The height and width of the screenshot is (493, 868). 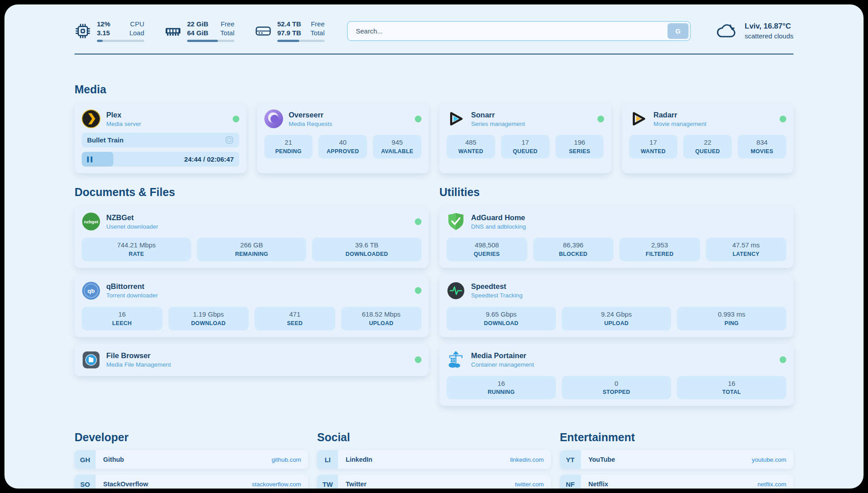 What do you see at coordinates (769, 460) in the screenshot?
I see `bookmark-url: youtube.com` at bounding box center [769, 460].